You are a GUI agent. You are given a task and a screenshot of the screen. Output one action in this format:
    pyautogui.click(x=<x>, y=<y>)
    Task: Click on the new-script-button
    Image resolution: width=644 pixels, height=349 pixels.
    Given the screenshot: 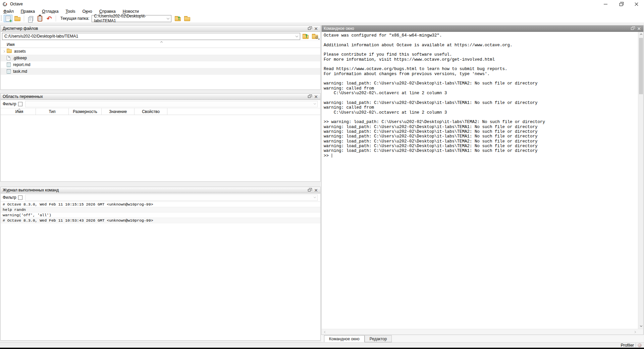 What is the action you would take?
    pyautogui.click(x=8, y=18)
    